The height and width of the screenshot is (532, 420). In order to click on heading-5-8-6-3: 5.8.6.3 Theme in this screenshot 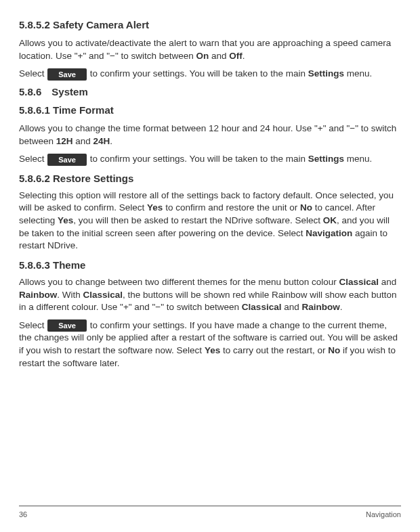, I will do `click(210, 265)`.